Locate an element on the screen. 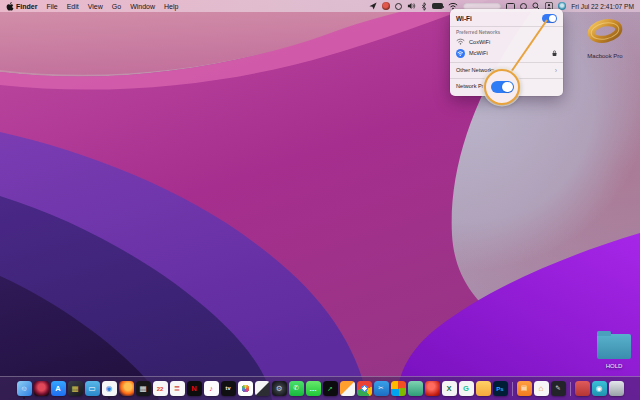 This screenshot has height=400, width=640. lock-icon is located at coordinates (554, 54).